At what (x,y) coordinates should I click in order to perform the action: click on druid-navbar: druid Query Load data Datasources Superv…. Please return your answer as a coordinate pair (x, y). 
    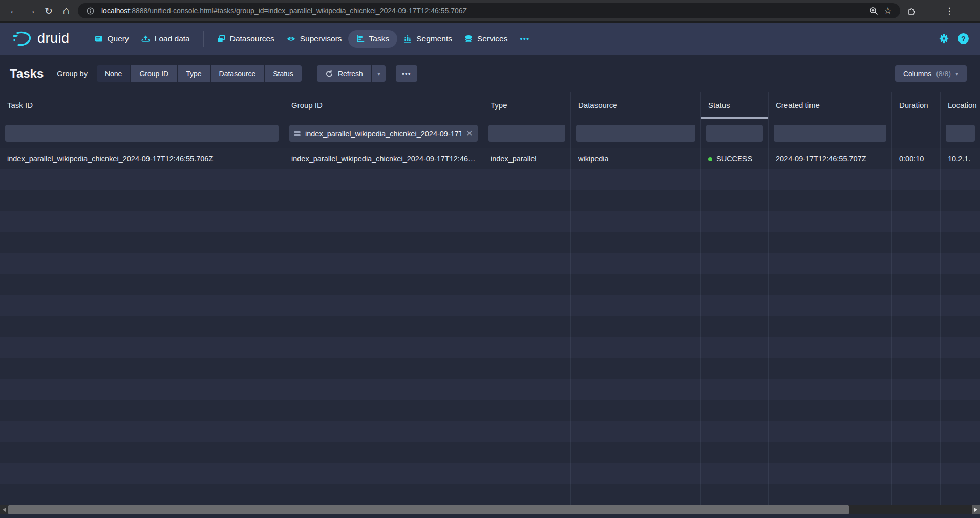
    Looking at the image, I should click on (490, 39).